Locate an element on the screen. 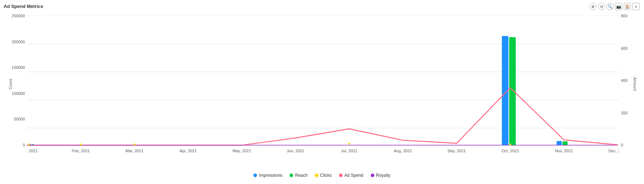  y-tick-150000: 150000 is located at coordinates (18, 67).